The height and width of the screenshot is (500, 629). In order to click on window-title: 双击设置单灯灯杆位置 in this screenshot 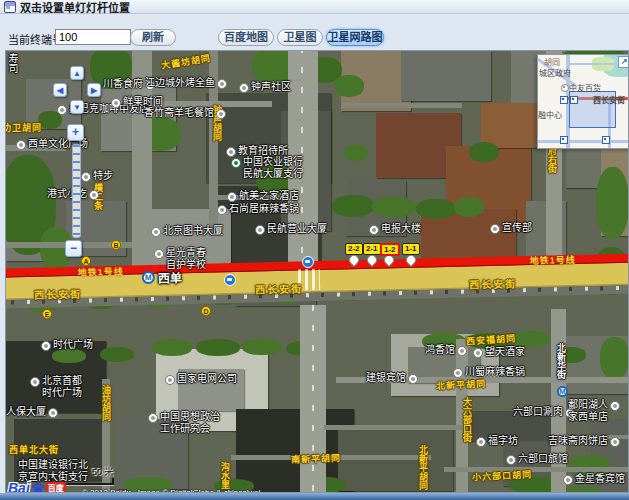, I will do `click(75, 8)`.